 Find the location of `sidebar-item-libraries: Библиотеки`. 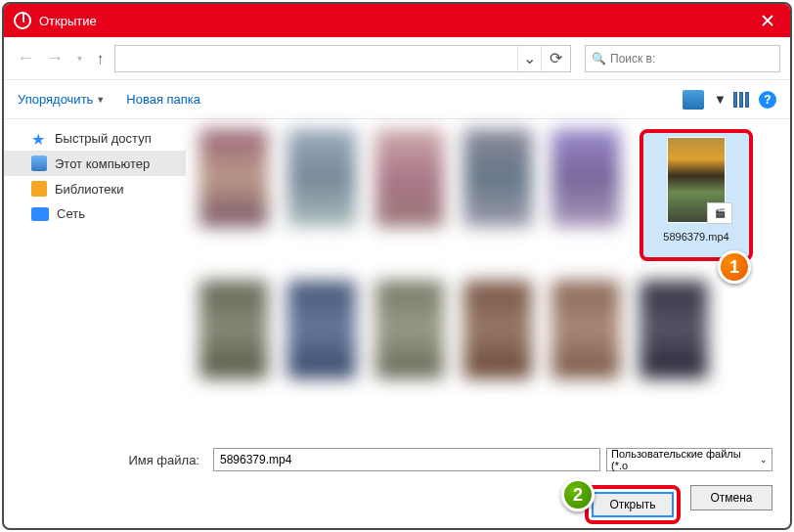

sidebar-item-libraries: Библиотеки is located at coordinates (95, 189).